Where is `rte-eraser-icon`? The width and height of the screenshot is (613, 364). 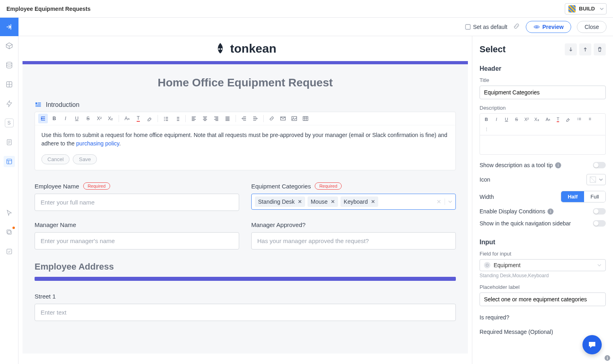
rte-eraser-icon is located at coordinates (150, 119).